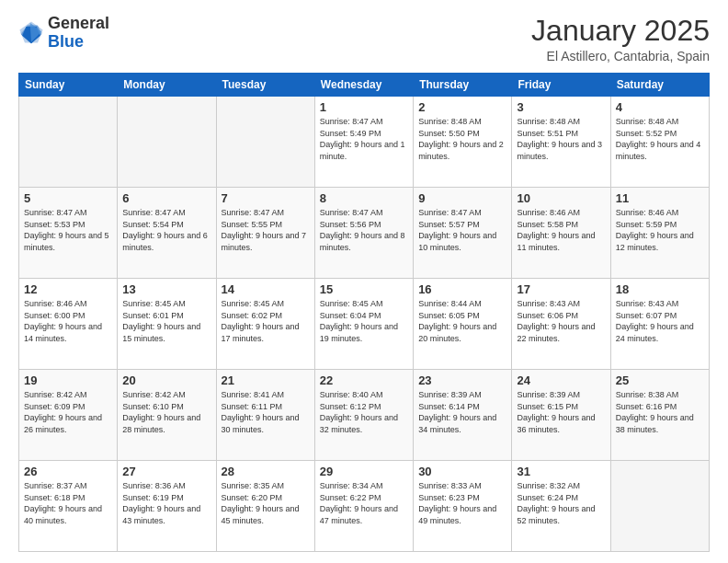 The image size is (728, 563). I want to click on day-number: 19, so click(68, 381).